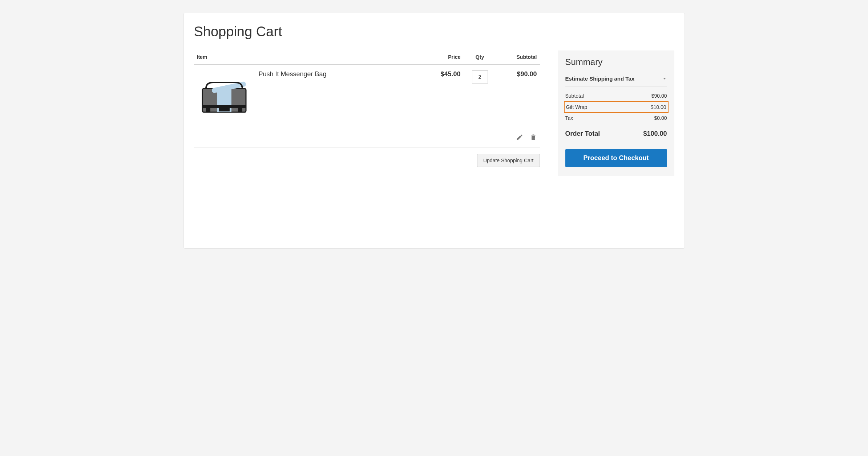 This screenshot has width=868, height=456. What do you see at coordinates (616, 107) in the screenshot?
I see `giftwrap-row: Gift Wrap $10.00` at bounding box center [616, 107].